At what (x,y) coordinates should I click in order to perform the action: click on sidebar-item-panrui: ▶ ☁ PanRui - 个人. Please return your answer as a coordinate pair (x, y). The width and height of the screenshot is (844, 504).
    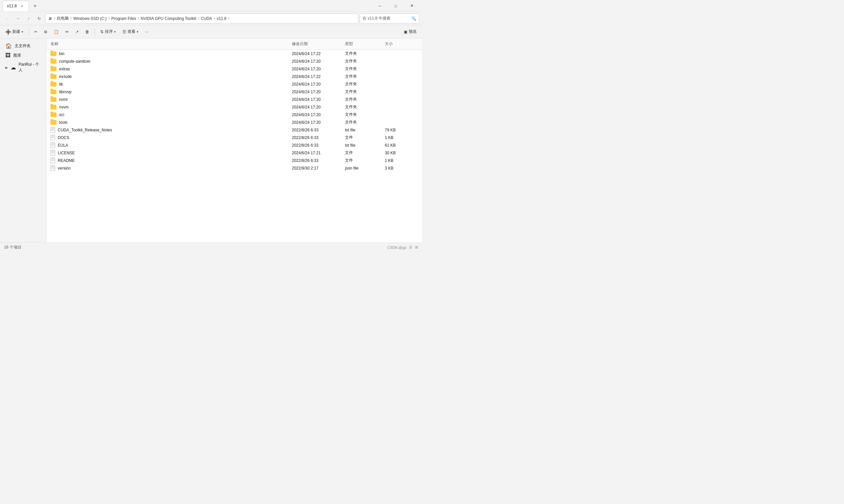
    Looking at the image, I should click on (23, 67).